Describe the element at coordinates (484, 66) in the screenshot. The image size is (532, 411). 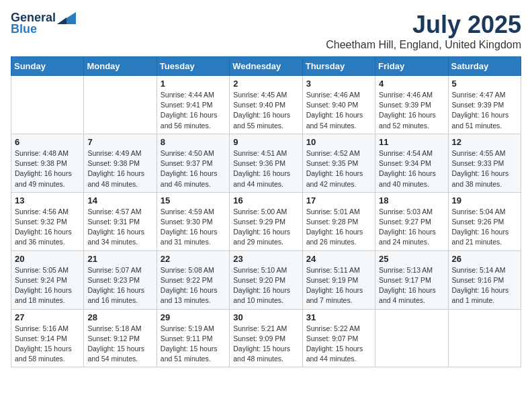
I see `day-header-saturday: Saturday` at that location.